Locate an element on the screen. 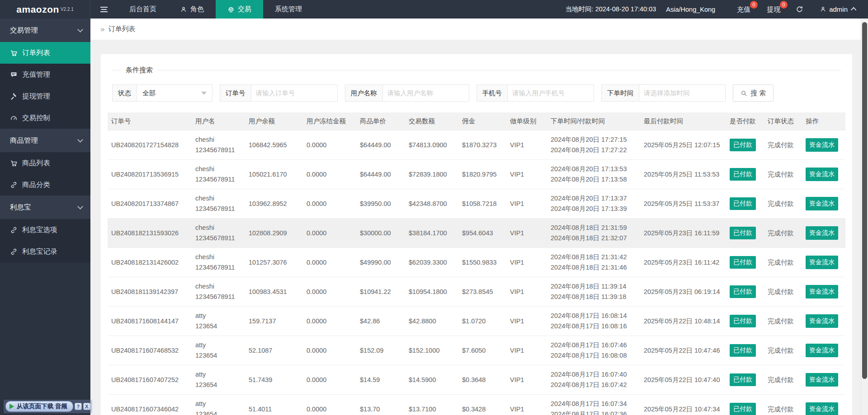 The image size is (868, 415). close-button: X is located at coordinates (87, 406).